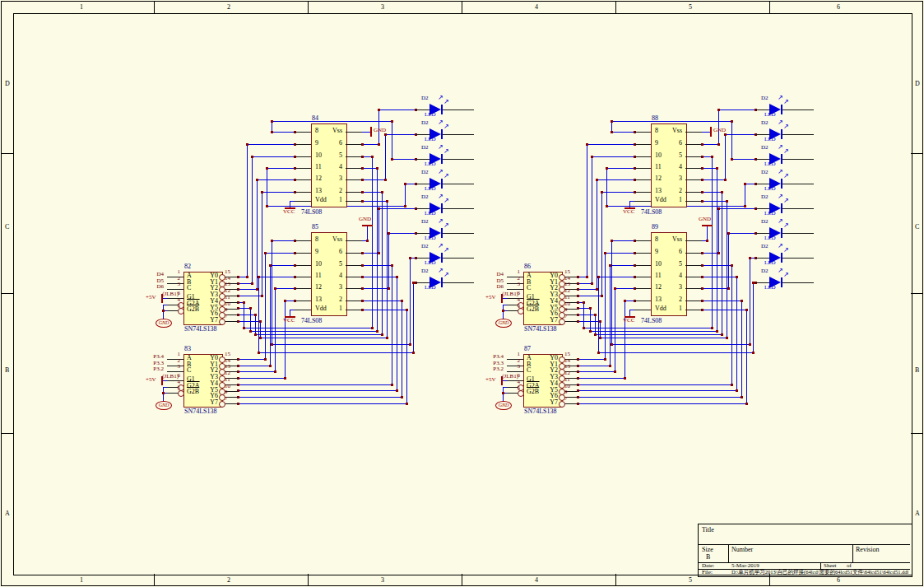 The height and width of the screenshot is (587, 924). What do you see at coordinates (708, 550) in the screenshot?
I see `size-label: Size` at bounding box center [708, 550].